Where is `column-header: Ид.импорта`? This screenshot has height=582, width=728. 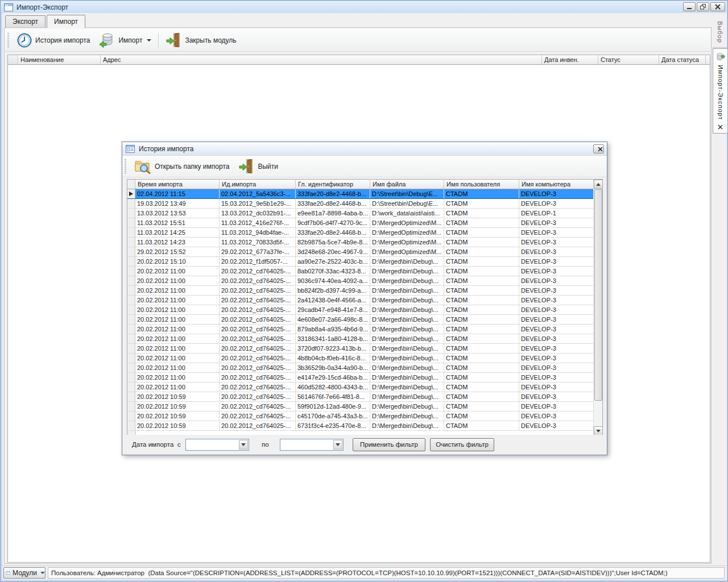 column-header: Ид.импорта is located at coordinates (258, 184).